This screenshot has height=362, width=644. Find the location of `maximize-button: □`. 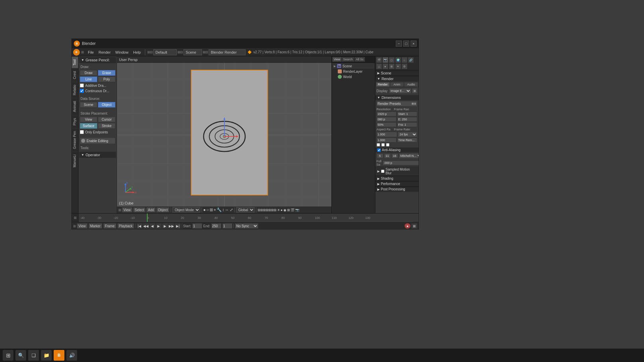

maximize-button: □ is located at coordinates (406, 44).